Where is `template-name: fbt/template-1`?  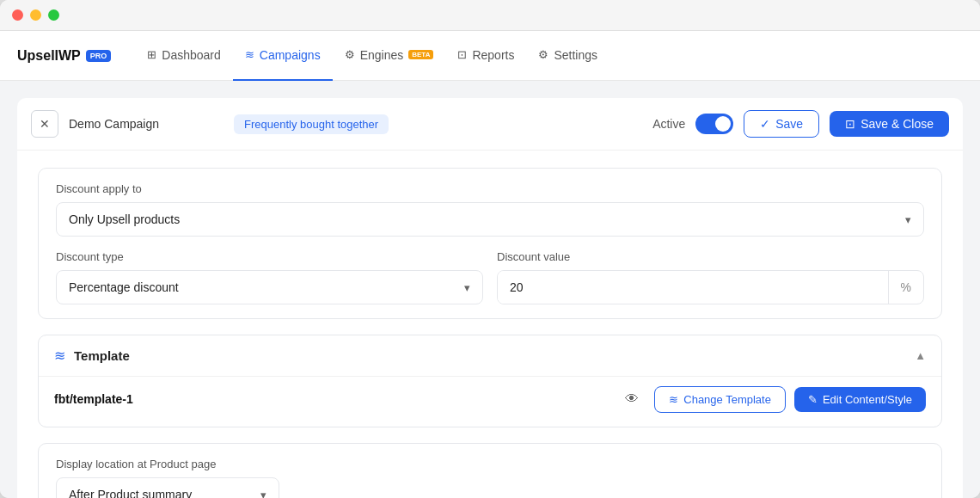
template-name: fbt/template-1 is located at coordinates (330, 399).